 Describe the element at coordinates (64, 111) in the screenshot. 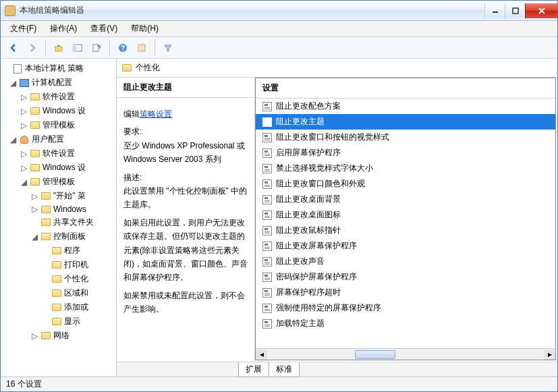

I see `tree-label: Windows 设` at that location.